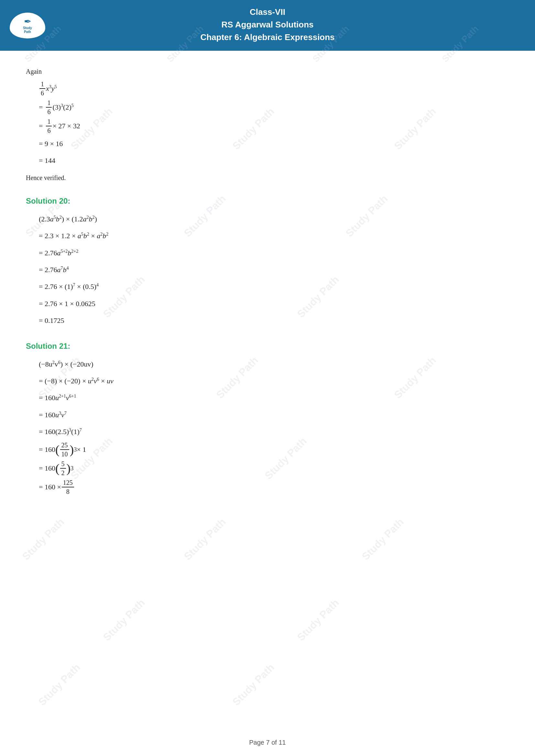 This screenshot has height=756, width=535. Describe the element at coordinates (274, 286) in the screenshot. I see `sol20-row5: = 2.76 × (1)7 × (0.5)4` at that location.